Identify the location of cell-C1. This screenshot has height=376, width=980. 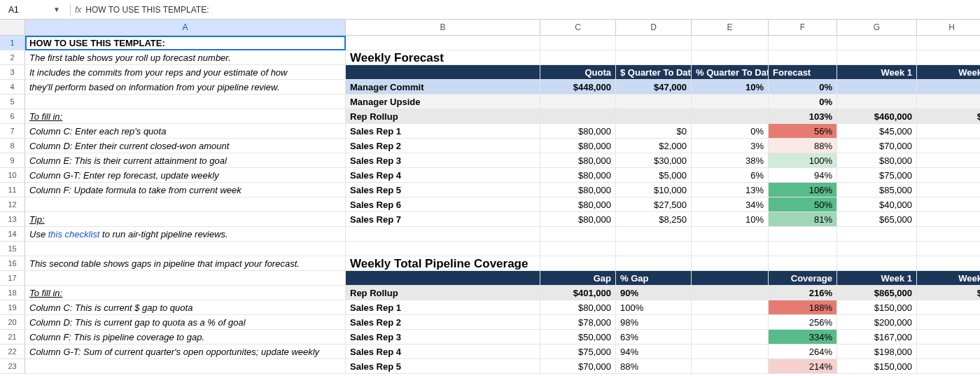
(578, 43).